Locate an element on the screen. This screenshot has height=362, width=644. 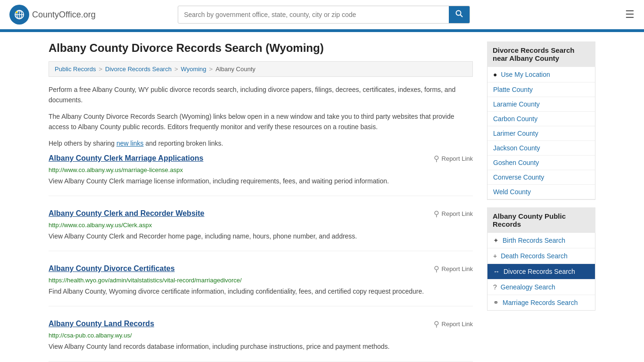
report-icon-0: ⚲ is located at coordinates (437, 158).